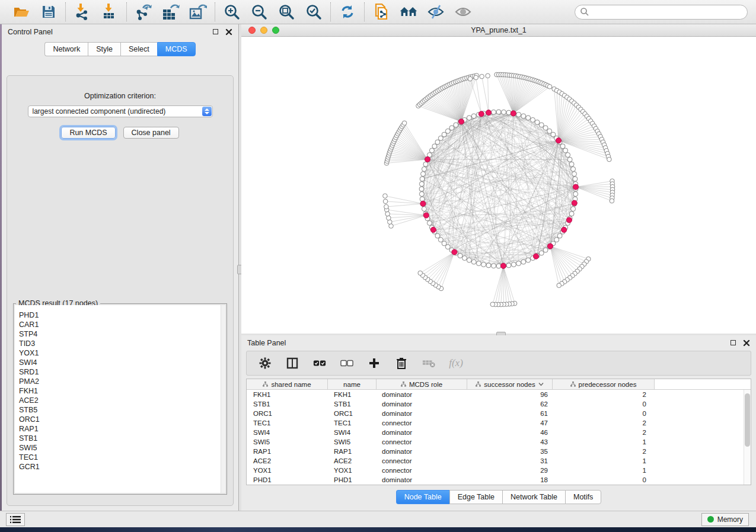 The height and width of the screenshot is (532, 756). Describe the element at coordinates (232, 12) in the screenshot. I see `zoom-in-icon` at that location.